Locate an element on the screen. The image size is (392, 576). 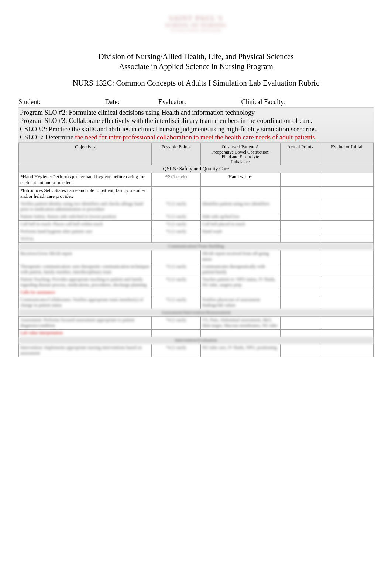
col-objectives: Objectives is located at coordinates (85, 154).